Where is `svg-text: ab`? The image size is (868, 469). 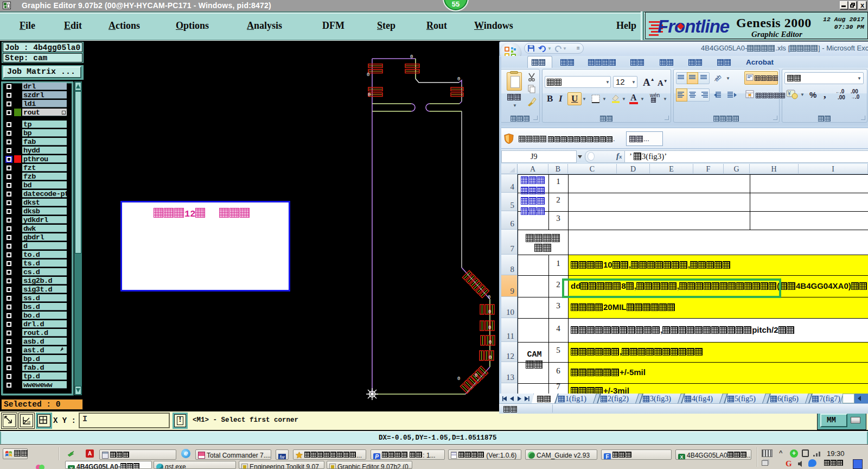 svg-text: ab is located at coordinates (718, 78).